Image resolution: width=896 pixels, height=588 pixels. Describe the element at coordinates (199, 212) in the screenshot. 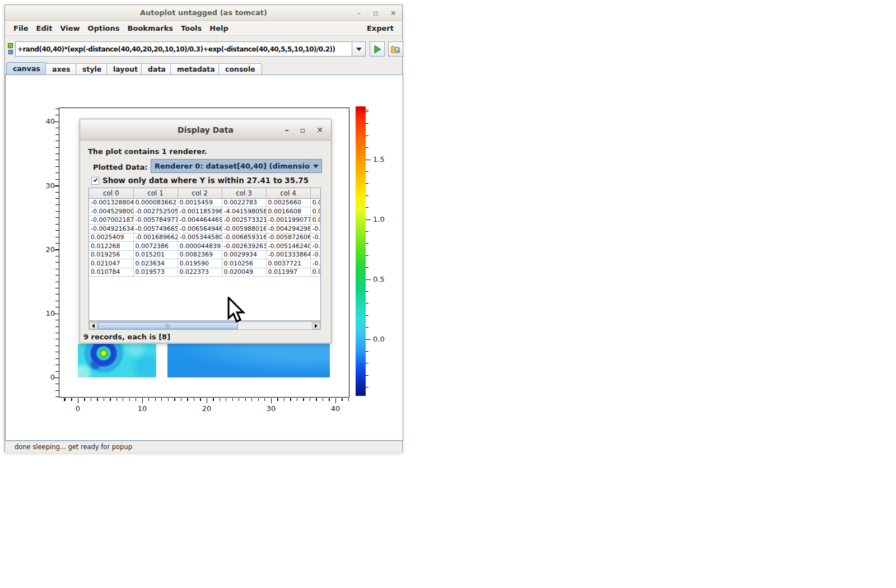

I see `table-cell: -0.001185396...` at that location.